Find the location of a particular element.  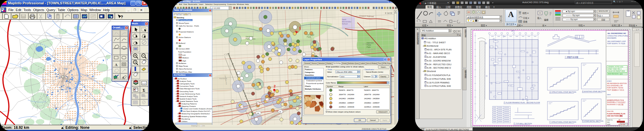

svg-text: Criand P Railroad is located at coordinates (367, 16).